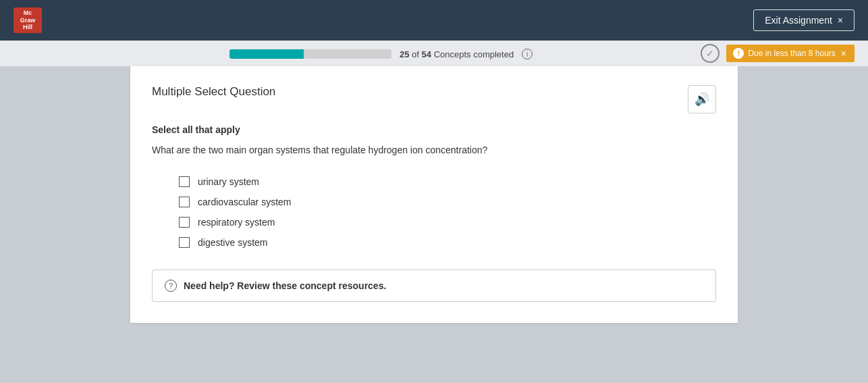 Image resolution: width=868 pixels, height=383 pixels. Describe the element at coordinates (228, 182) in the screenshot. I see `choice-label-A: urinary system` at that location.